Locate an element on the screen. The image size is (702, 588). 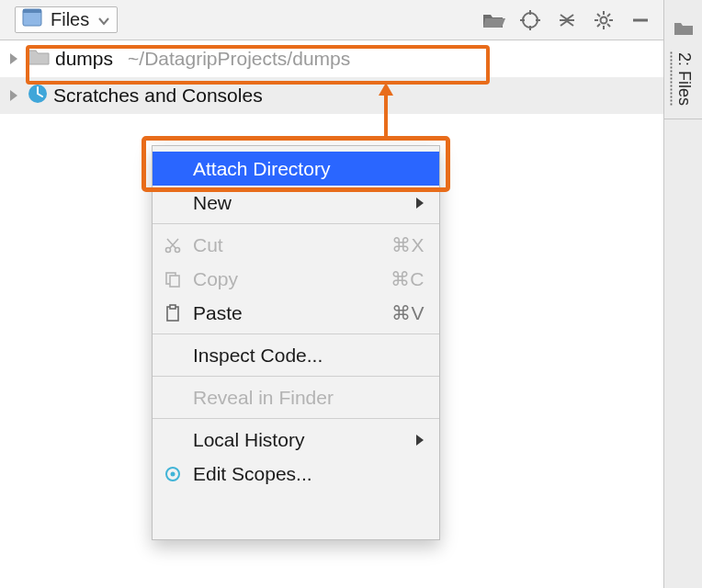
menu-inspect-code: Inspect Code... is located at coordinates (296, 355).